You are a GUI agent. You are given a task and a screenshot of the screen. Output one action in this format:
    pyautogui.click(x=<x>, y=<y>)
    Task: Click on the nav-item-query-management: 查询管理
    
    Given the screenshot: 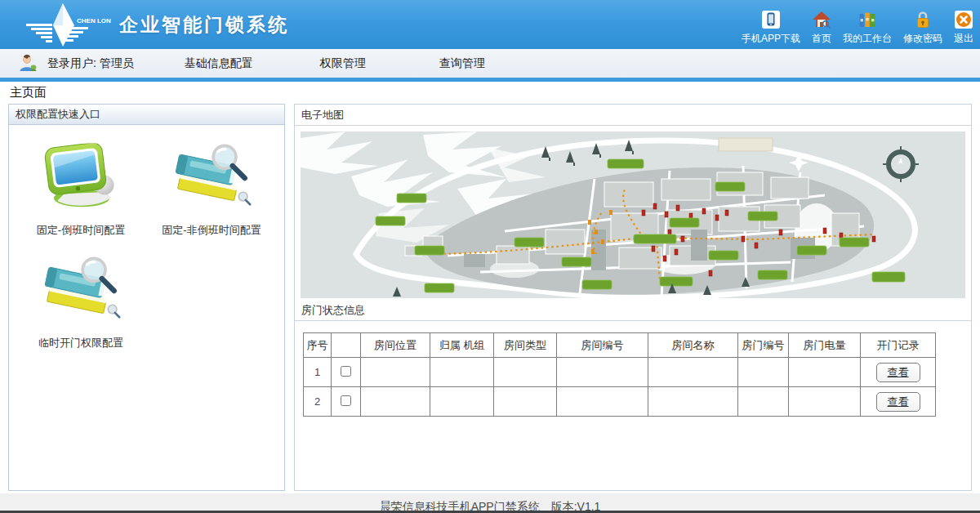 What is the action you would take?
    pyautogui.click(x=462, y=64)
    